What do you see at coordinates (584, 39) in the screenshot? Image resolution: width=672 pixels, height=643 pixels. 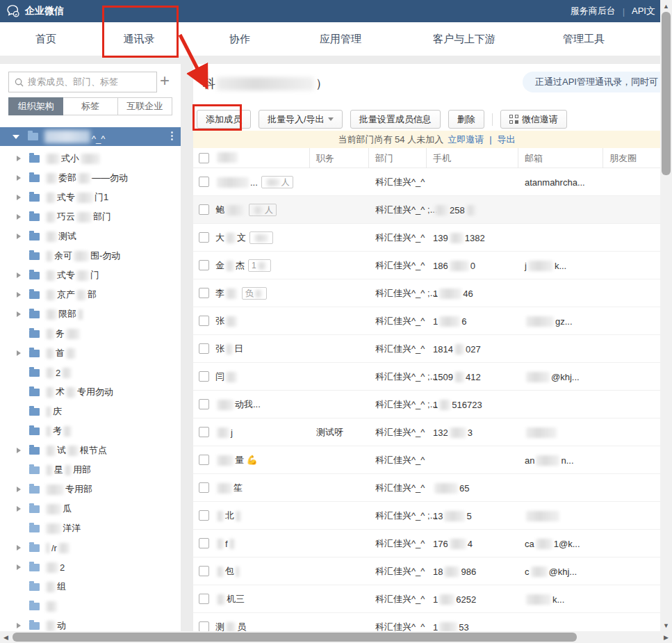 I see `nav-tab-管理工具: 管理工具` at bounding box center [584, 39].